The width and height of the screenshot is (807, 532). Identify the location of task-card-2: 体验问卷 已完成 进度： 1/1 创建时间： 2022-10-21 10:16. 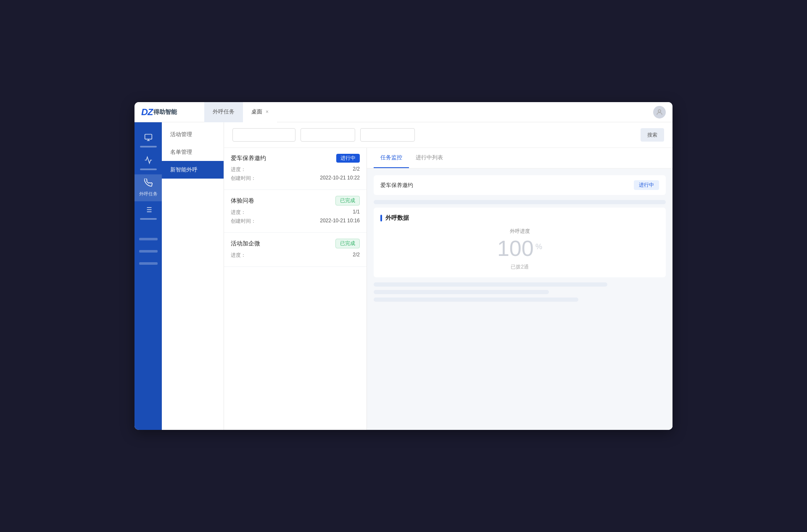
(295, 211).